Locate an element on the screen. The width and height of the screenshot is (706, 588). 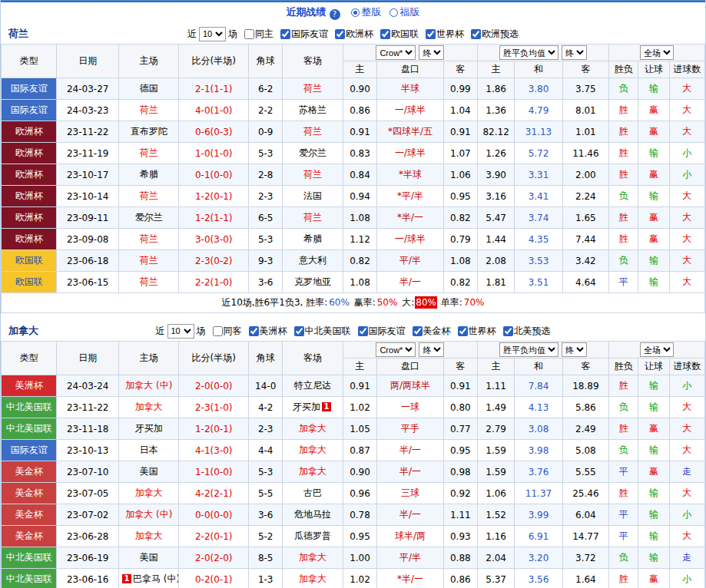
filter-美洲杯: 美洲杯 is located at coordinates (266, 332).